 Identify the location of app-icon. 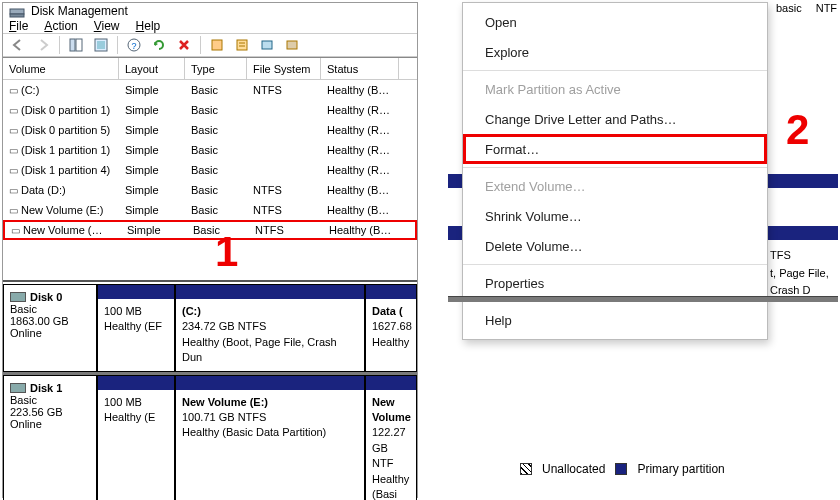
(17, 11).